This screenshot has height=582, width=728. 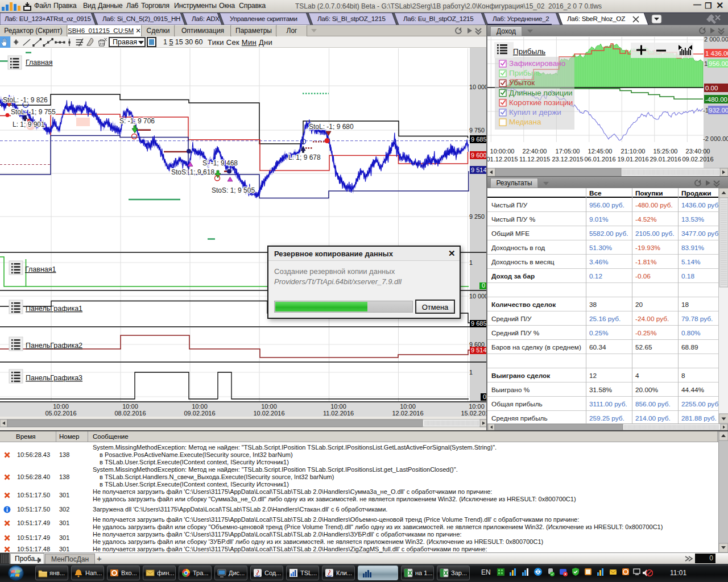 What do you see at coordinates (264, 18) in the screenshot?
I see `svg-text: Управление скриптами` at bounding box center [264, 18].